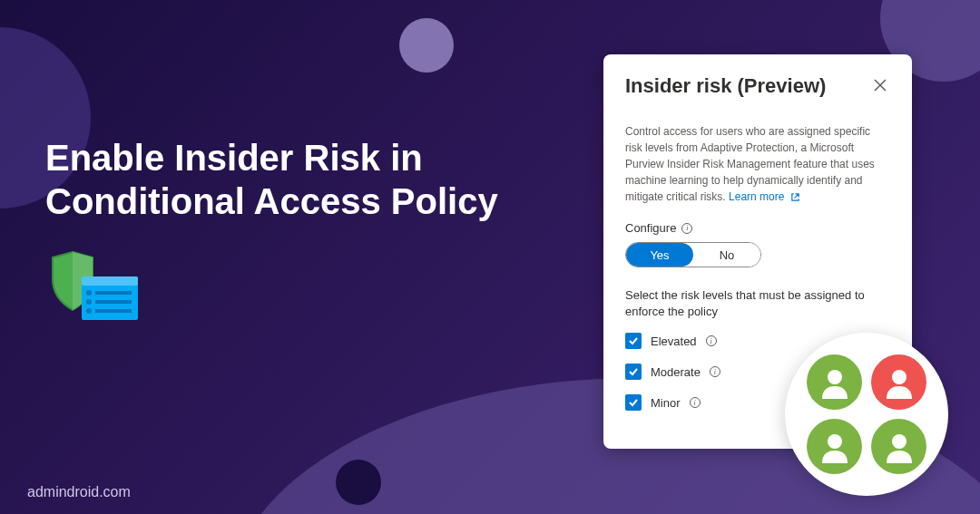  What do you see at coordinates (758, 304) in the screenshot?
I see `risk-levels-label: Select the risk levels that must be assi…` at bounding box center [758, 304].